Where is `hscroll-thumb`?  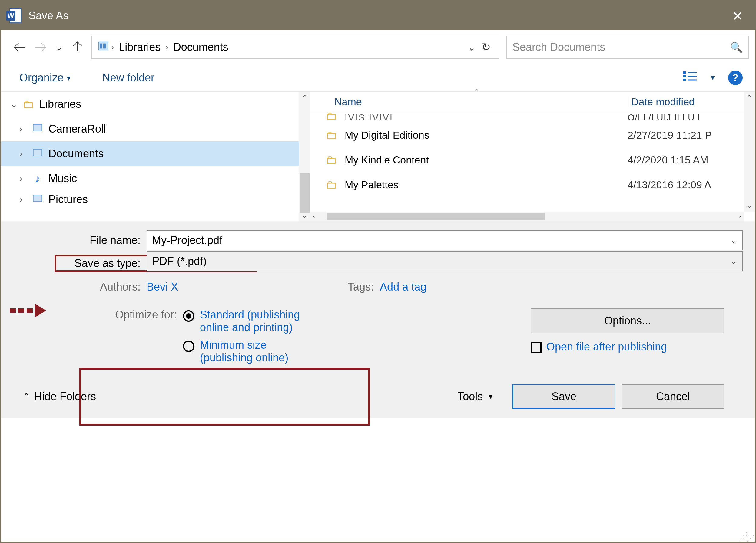 hscroll-thumb is located at coordinates (436, 217).